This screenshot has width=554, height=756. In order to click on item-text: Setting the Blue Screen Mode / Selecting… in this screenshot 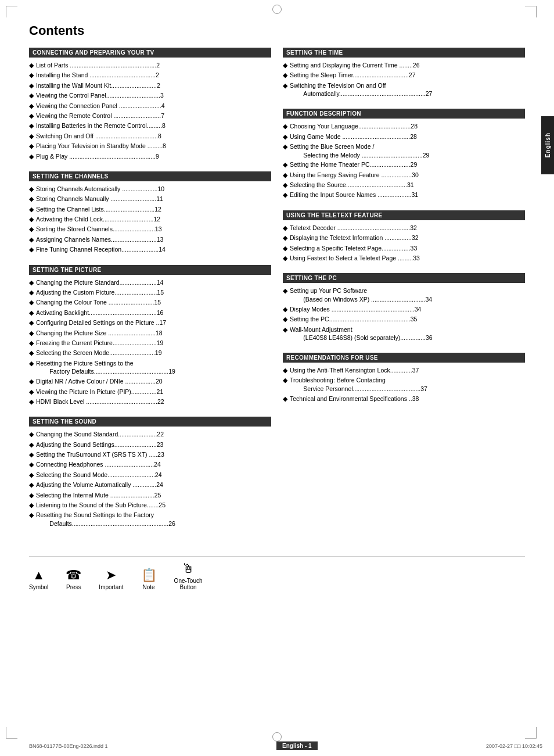, I will do `click(408, 151)`.